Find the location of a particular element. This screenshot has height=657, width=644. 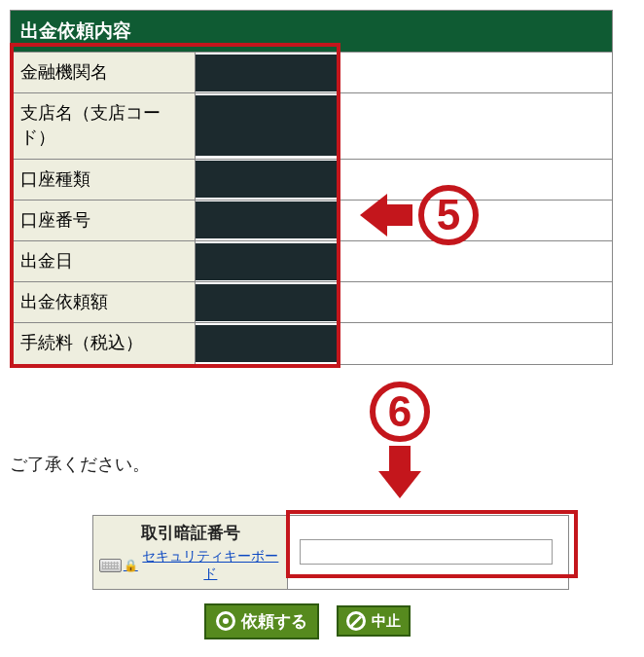

cancel-button: 中止 is located at coordinates (374, 621).